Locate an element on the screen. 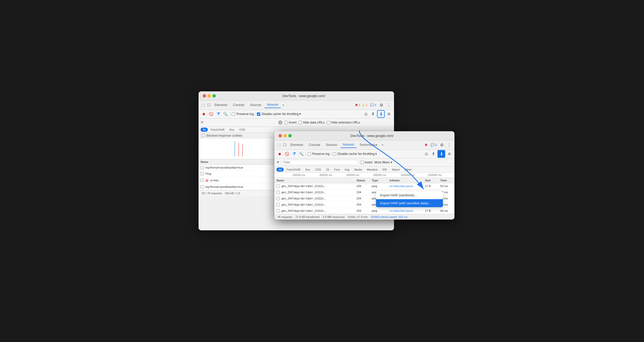  bg-row-1-checkbox is located at coordinates (202, 174).